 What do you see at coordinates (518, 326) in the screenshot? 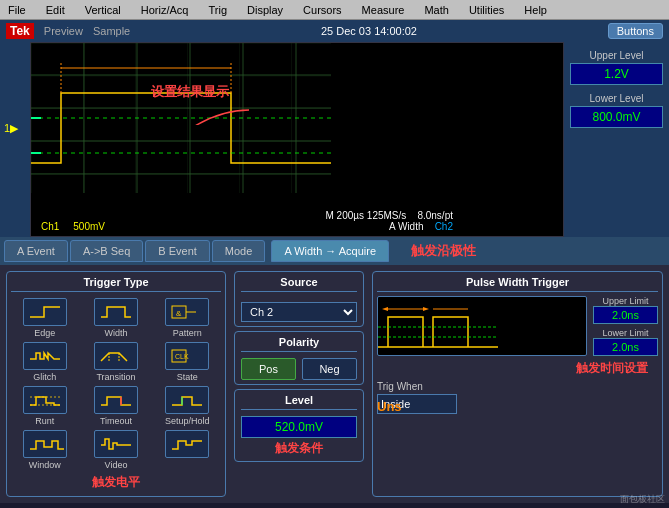
I see `pulse-top: Upper Limit 2.0ns Lower Limit 2.0ns` at bounding box center [518, 326].